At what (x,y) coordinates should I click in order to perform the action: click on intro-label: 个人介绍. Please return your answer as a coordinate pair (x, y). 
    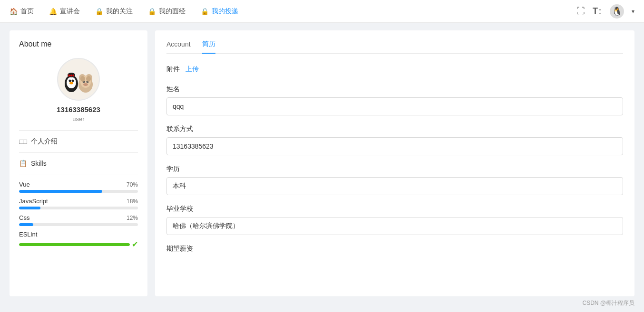
    Looking at the image, I should click on (44, 142).